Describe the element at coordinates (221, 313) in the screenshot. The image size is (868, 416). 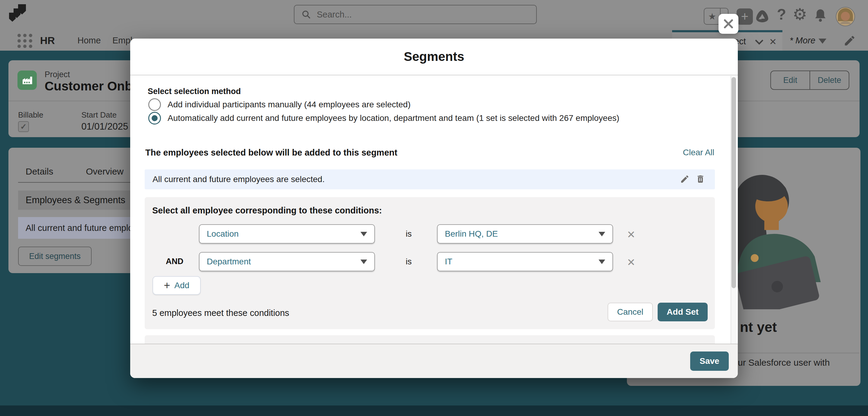
I see `conditions-count-text: 5 employees meet these conditions` at that location.